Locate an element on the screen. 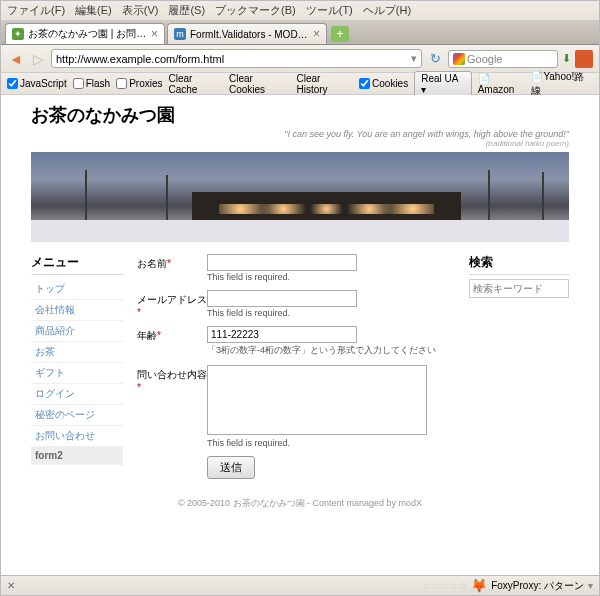 The width and height of the screenshot is (600, 596). age-label: 年齢* is located at coordinates (172, 342).